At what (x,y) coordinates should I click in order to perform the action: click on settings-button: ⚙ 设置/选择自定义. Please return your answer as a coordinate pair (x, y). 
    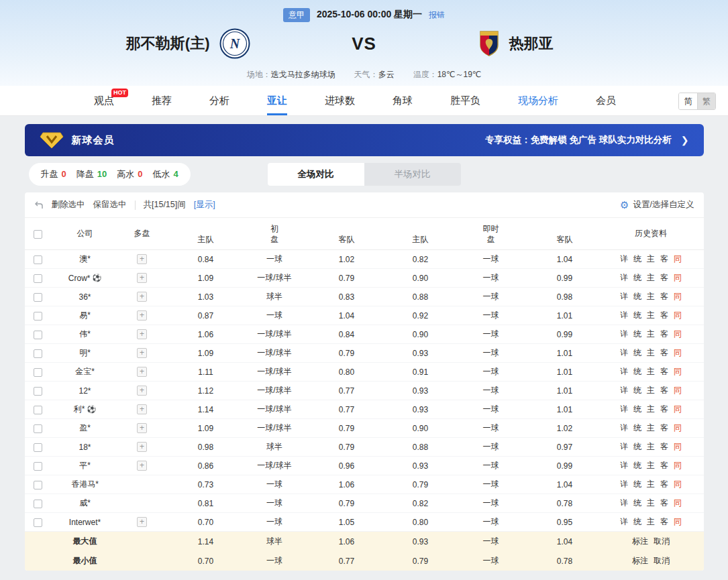
    Looking at the image, I should click on (657, 205).